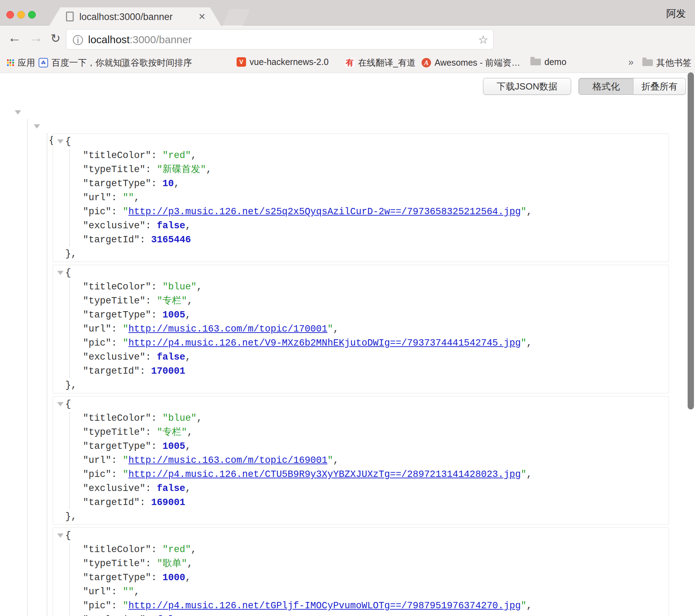  I want to click on url-text: localhost:3000/banner, so click(140, 40).